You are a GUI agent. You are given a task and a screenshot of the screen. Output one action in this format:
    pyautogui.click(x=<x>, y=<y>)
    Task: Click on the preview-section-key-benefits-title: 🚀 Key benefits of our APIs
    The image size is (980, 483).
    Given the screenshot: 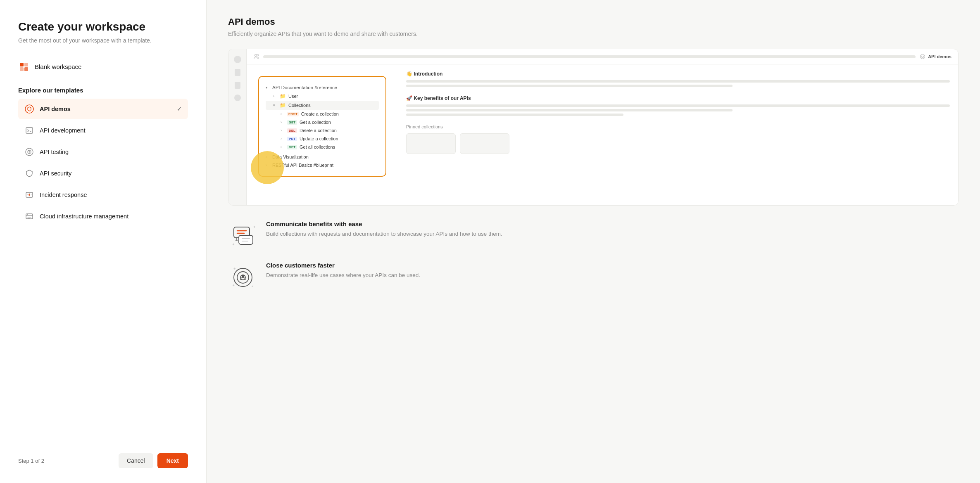 What is the action you would take?
    pyautogui.click(x=678, y=98)
    